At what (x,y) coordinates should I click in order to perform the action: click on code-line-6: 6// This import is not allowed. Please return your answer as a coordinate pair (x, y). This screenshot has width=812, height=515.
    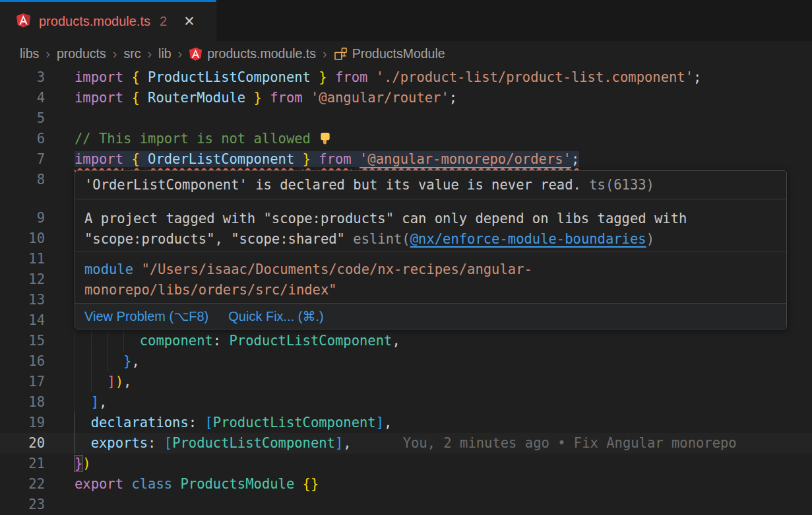
    Looking at the image, I should click on (406, 139).